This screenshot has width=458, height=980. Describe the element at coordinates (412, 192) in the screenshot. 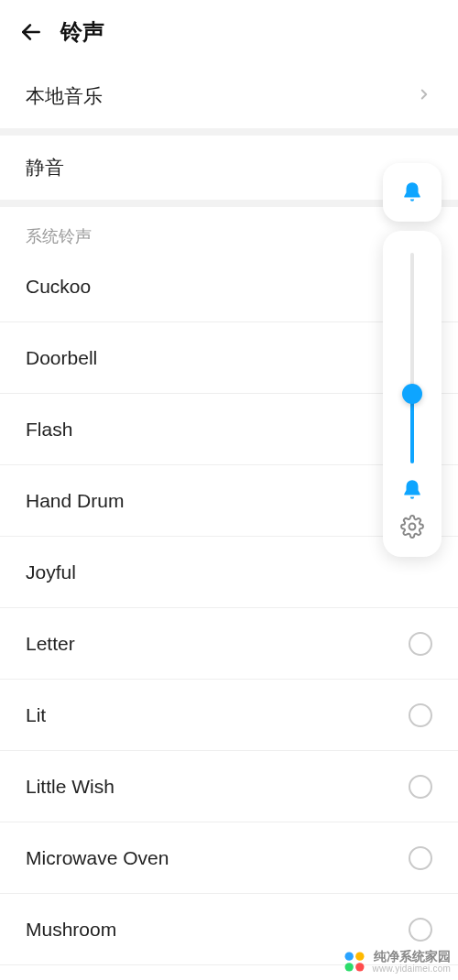

I see `volume-mode-button` at that location.